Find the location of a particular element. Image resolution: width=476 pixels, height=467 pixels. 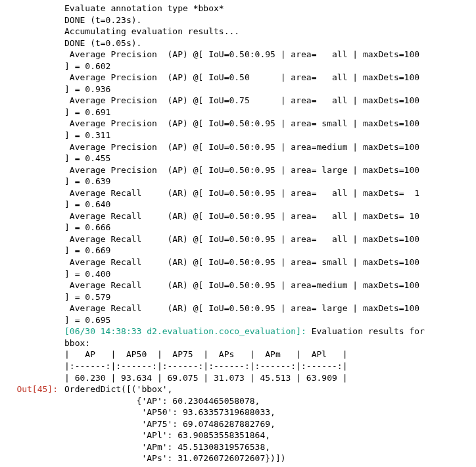

stream-line: ] = 0.669 is located at coordinates (87, 250).